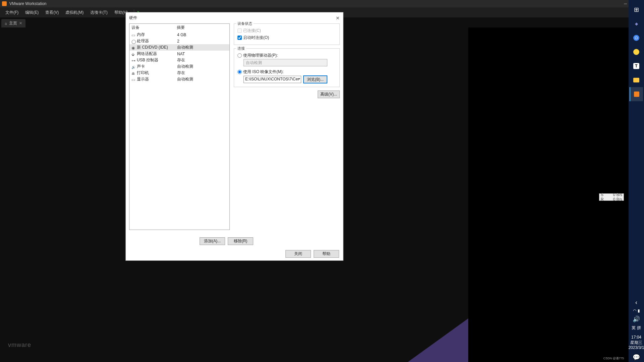  Describe the element at coordinates (239, 56) in the screenshot. I see `physical-radio` at that location.